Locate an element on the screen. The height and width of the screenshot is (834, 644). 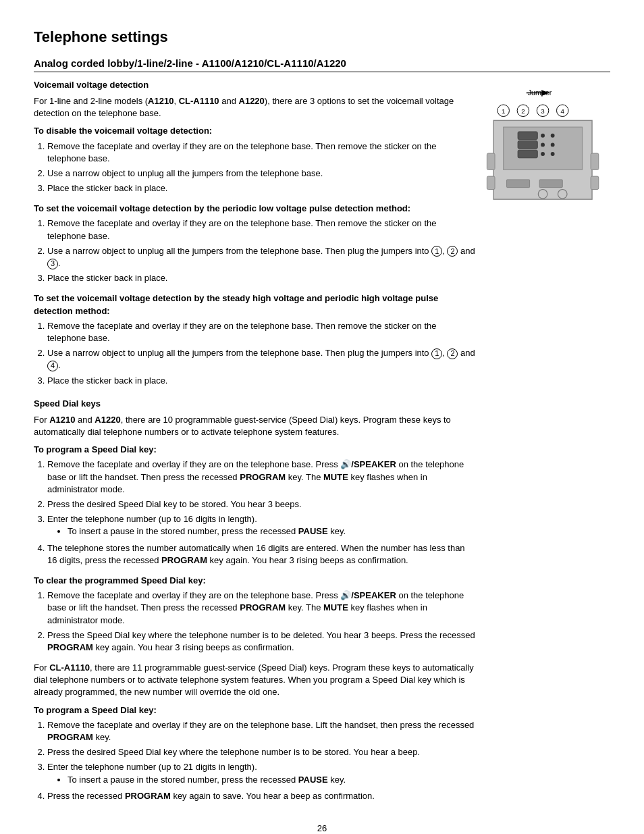
disable-step-1: Remove the faceplate and overlay if they… is located at coordinates (261, 153).